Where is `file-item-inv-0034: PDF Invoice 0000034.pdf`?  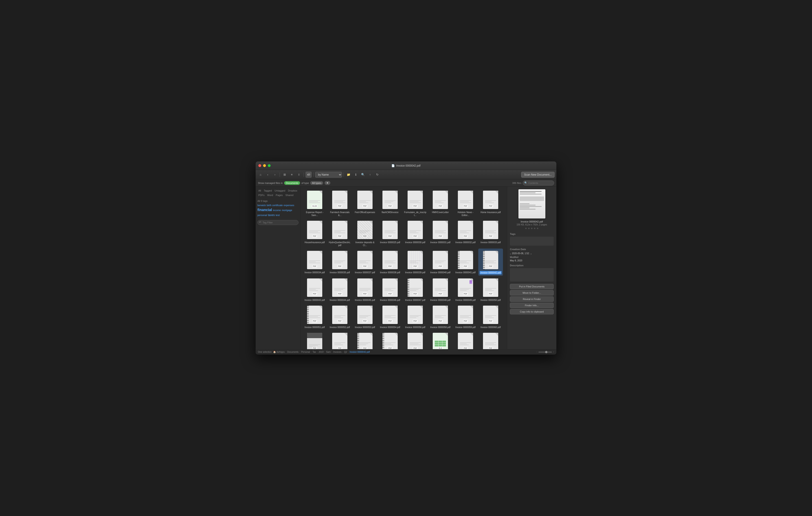 file-item-inv-0034: PDF Invoice 0000034.pdf is located at coordinates (315, 262).